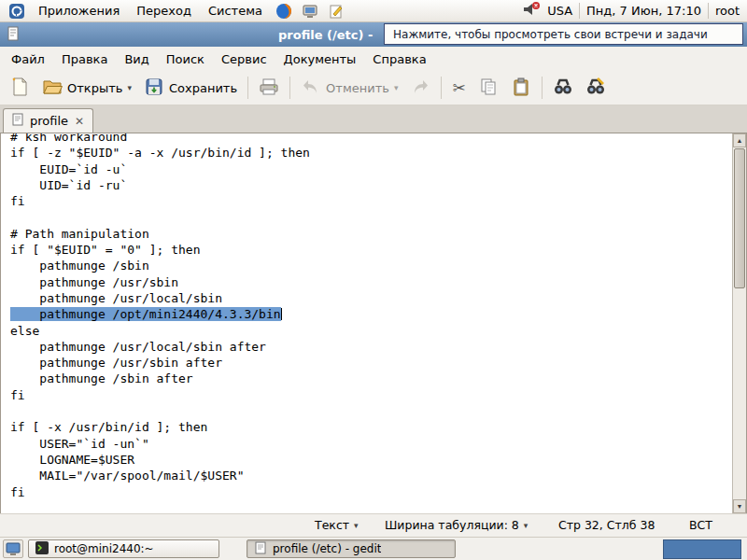 The image size is (747, 560). Describe the element at coordinates (42, 549) in the screenshot. I see `terminal-icon` at that location.